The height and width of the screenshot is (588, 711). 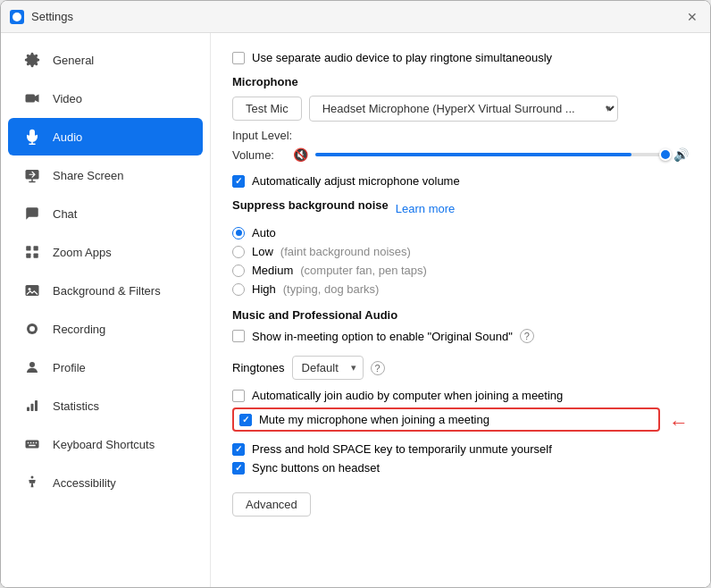 I want to click on sidebar-item-keyboard: Keyboard Shortcuts, so click(x=105, y=444).